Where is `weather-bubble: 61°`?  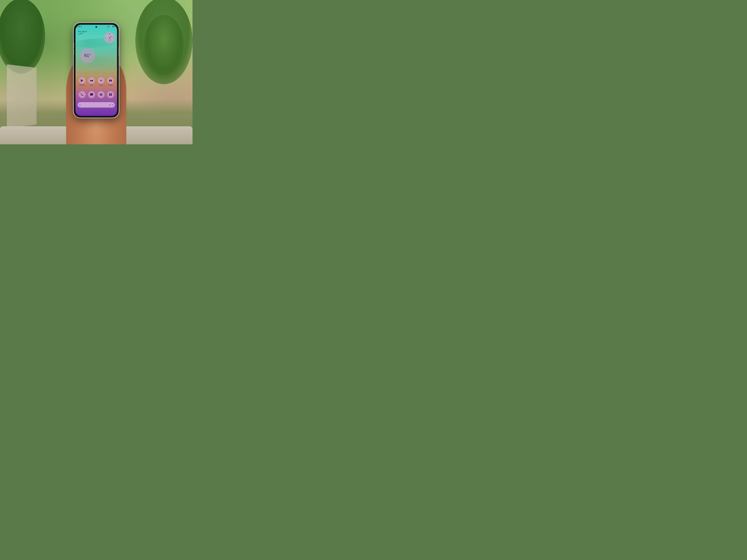
weather-bubble: 61° is located at coordinates (87, 55).